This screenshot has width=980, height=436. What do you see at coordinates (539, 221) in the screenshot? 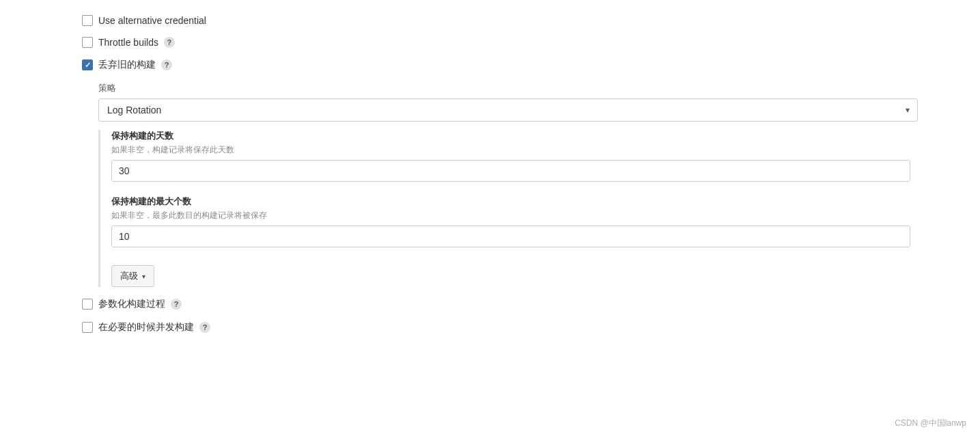
I see `max-builds-block: 保持构建的最大个数 如果非空，最多此数目的构建记录将被保存` at bounding box center [539, 221].